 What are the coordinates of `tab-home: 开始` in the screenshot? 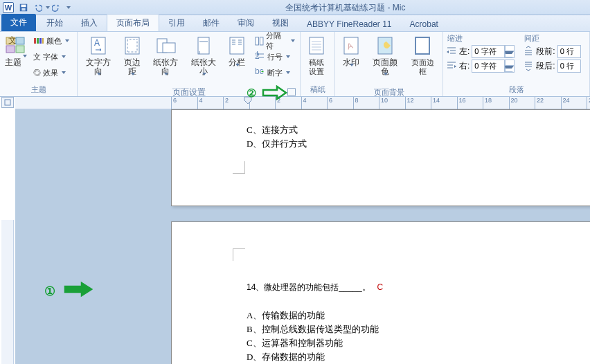 It's located at (55, 23).